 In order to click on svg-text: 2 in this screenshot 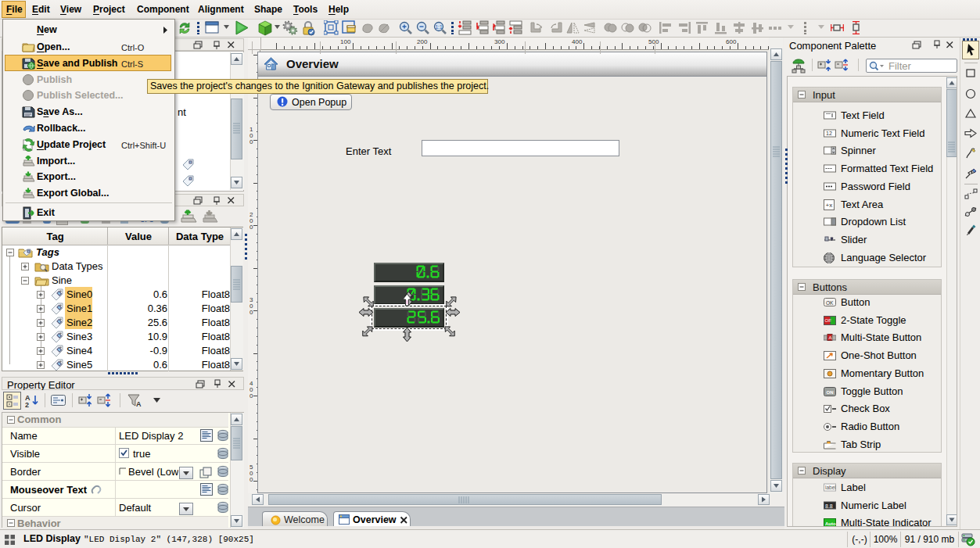, I will do `click(27, 405)`.